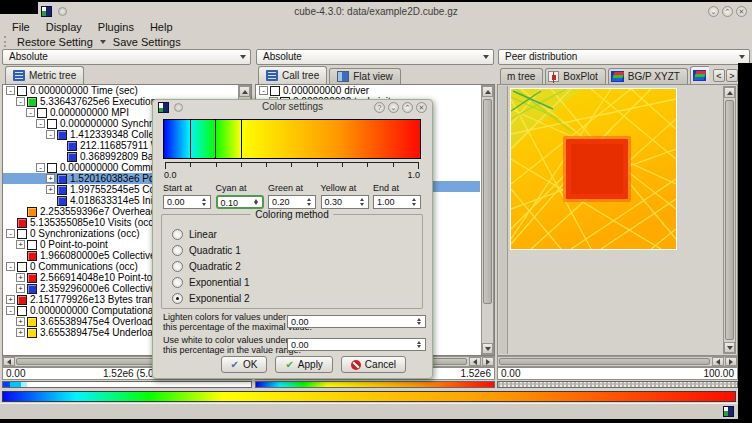  I want to click on tree-row: 0.000000000 driver, so click(375, 90).